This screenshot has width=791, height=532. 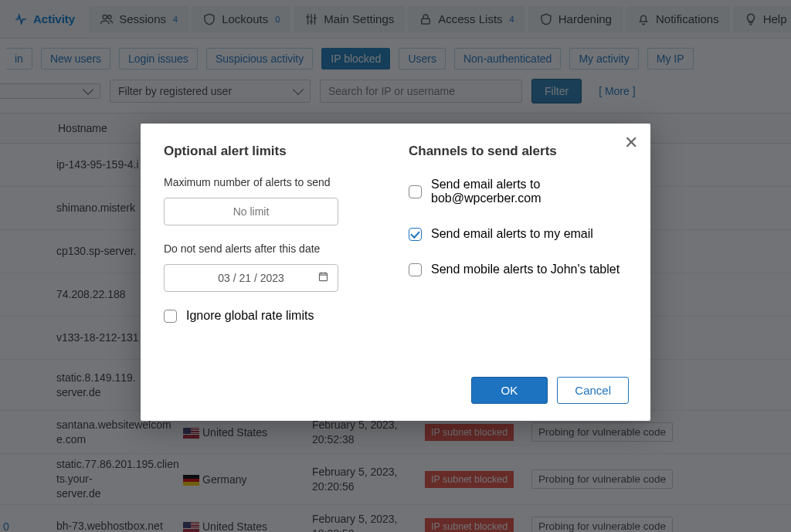 What do you see at coordinates (416, 270) in the screenshot?
I see `mobile-checkbox` at bounding box center [416, 270].